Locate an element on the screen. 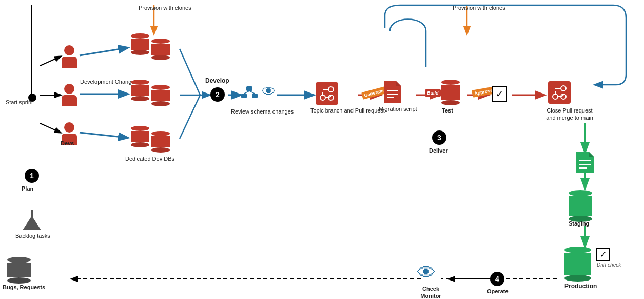 The width and height of the screenshot is (644, 299). eye-icon: 👁 is located at coordinates (269, 91).